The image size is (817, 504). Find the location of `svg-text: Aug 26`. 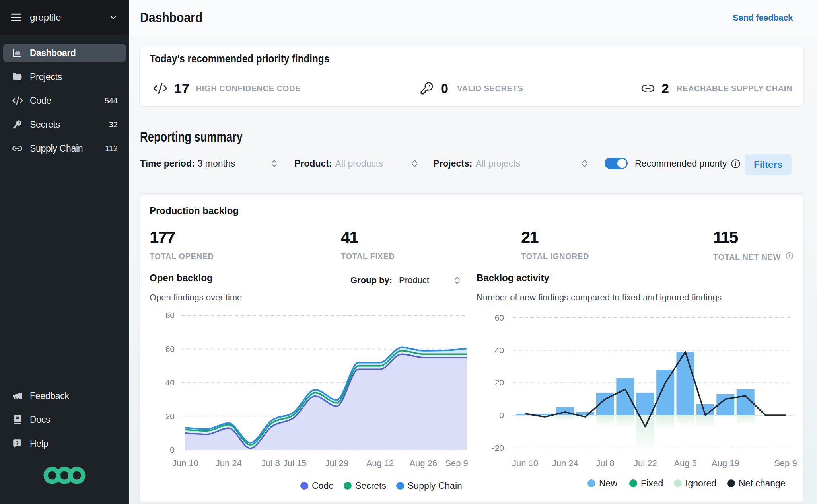

svg-text: Aug 26 is located at coordinates (423, 463).